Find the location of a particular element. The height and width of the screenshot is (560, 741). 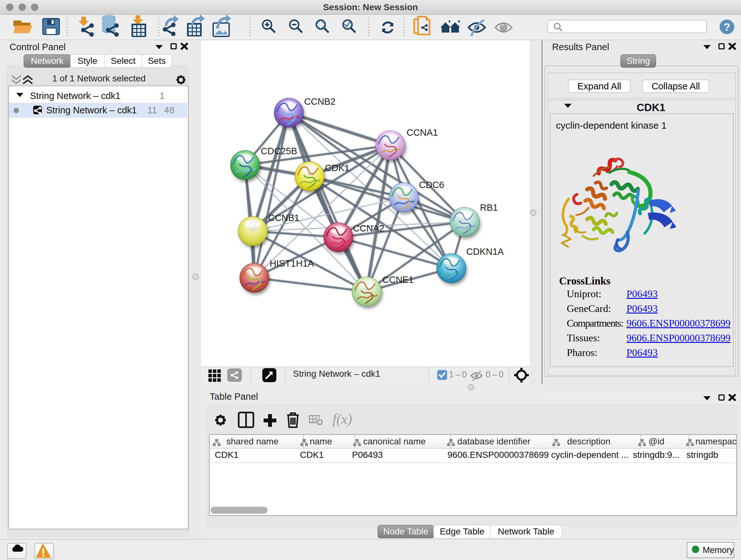

svg-text: CCNB1 is located at coordinates (284, 218).